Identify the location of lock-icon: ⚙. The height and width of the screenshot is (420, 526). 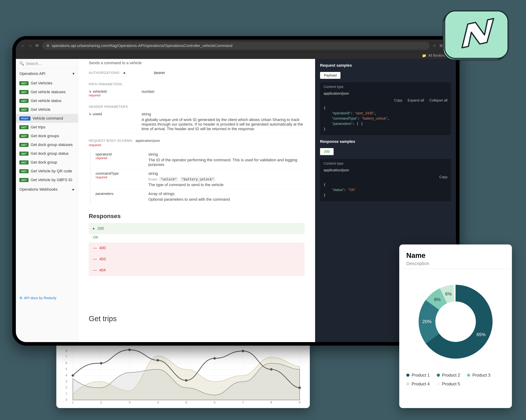
(48, 46).